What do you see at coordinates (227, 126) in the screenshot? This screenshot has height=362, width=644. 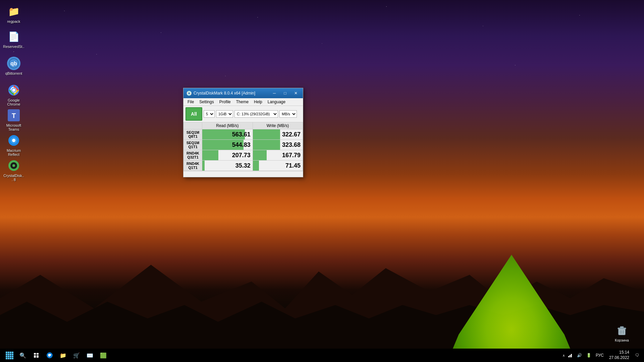 I see `col-read: Read (MB/s)` at bounding box center [227, 126].